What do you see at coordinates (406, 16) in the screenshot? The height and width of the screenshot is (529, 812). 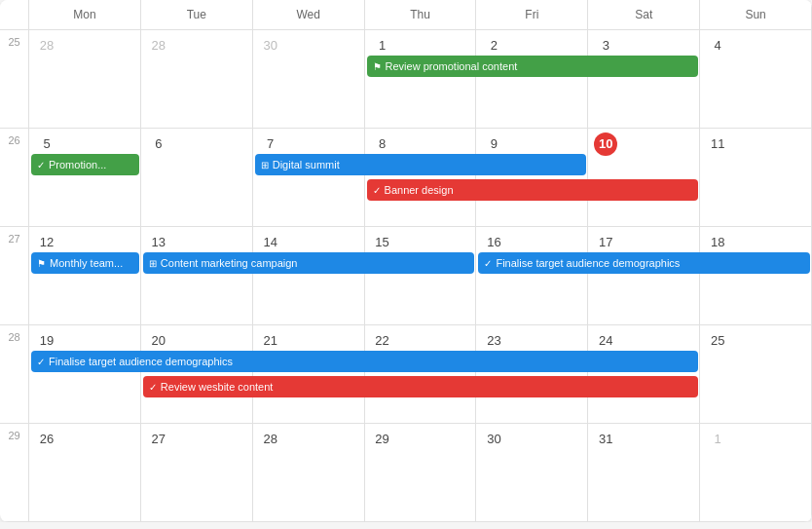 I see `calendar-header: MonTueWedThuFriSatSun` at bounding box center [406, 16].